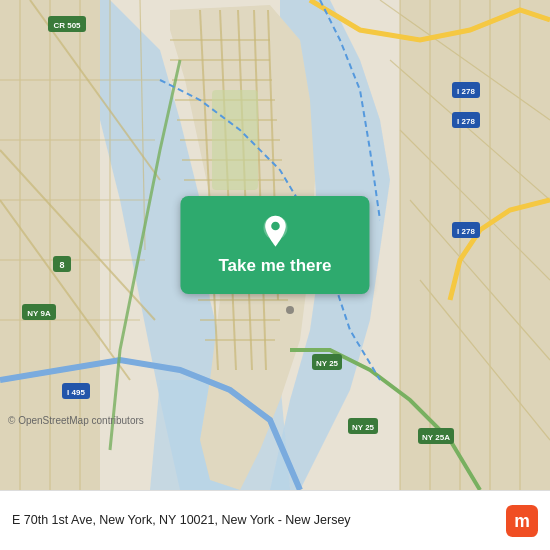 This screenshot has width=550, height=550. What do you see at coordinates (39, 314) in the screenshot?
I see `svg-text: NY 9A` at bounding box center [39, 314].